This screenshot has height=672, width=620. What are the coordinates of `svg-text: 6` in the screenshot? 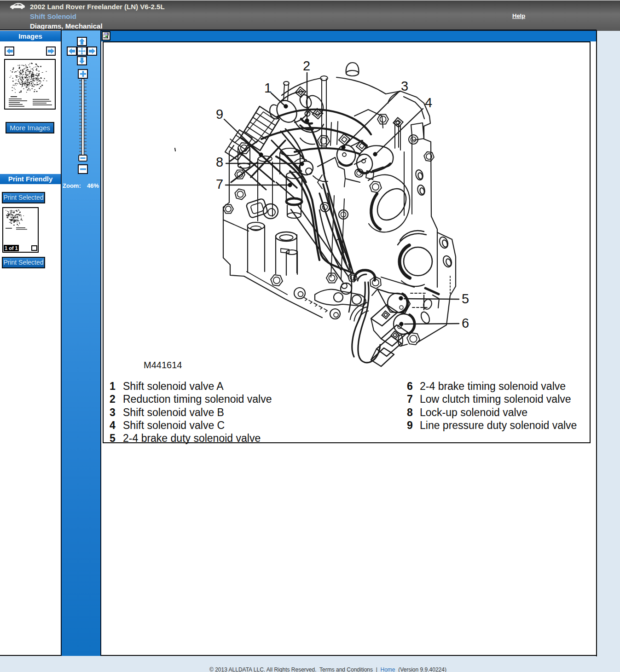 It's located at (465, 323).